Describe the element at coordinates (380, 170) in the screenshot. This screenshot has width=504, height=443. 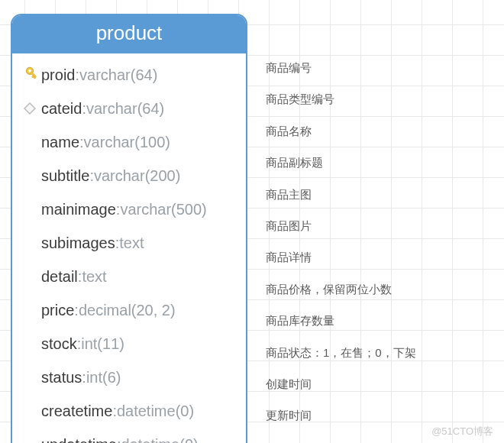
I see `column-description: 商品副标题` at that location.